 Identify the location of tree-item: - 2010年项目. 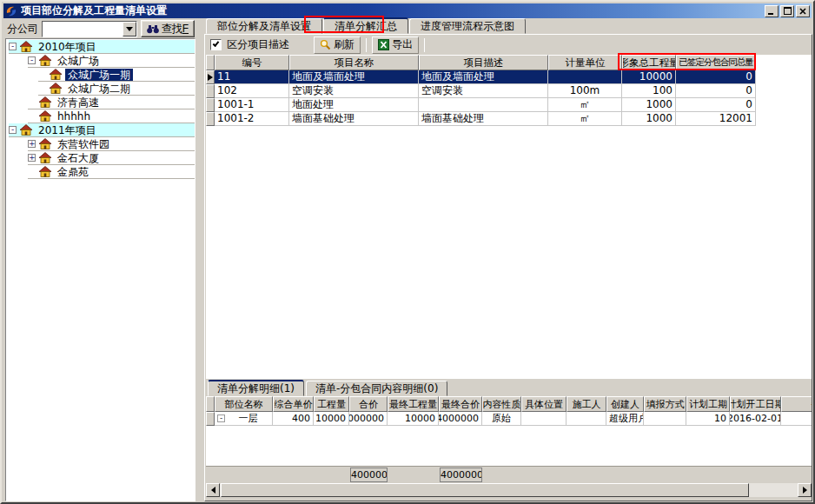
(102, 47).